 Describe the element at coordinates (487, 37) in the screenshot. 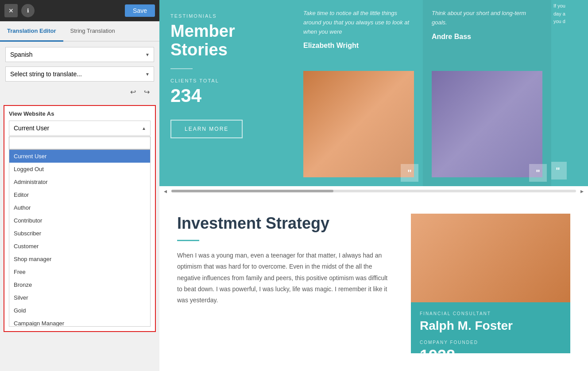

I see `testimonial-name-2: Andre Bass` at that location.